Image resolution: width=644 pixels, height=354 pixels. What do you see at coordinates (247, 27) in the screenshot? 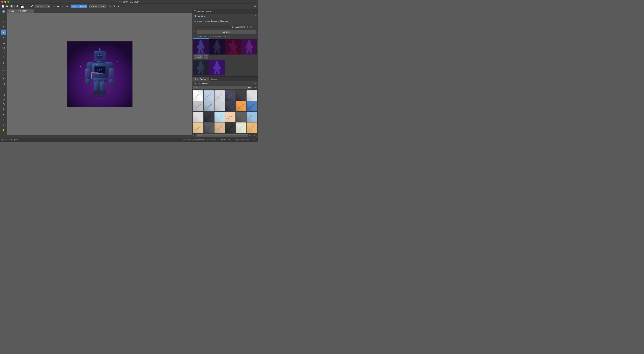
I see `strength-options-icon: ⚙` at bounding box center [247, 27].